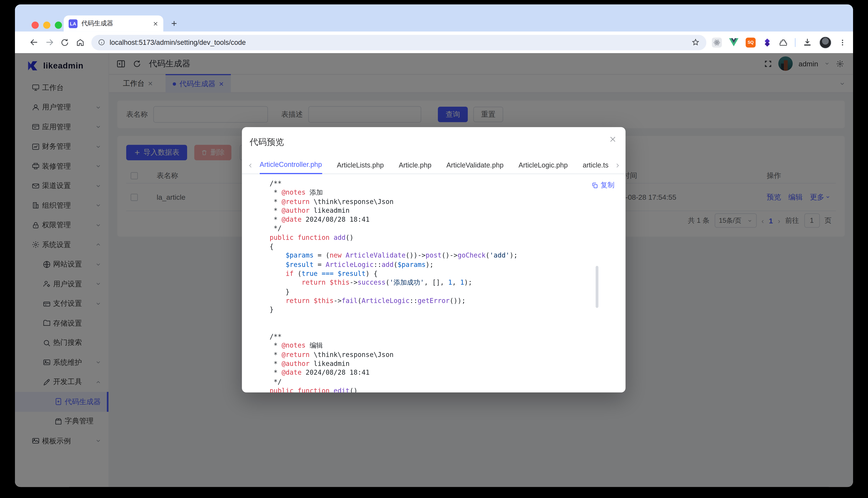  Describe the element at coordinates (65, 42) in the screenshot. I see `reload-icon` at that location.